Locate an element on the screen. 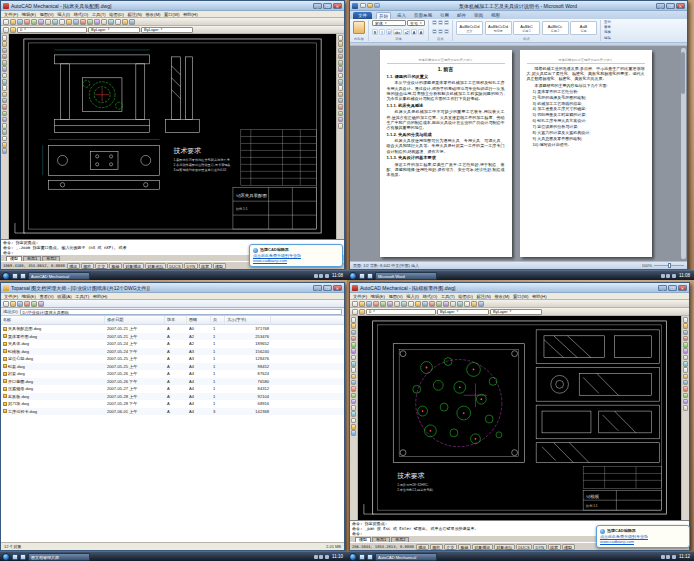 The height and width of the screenshot is (561, 694). rotate-icon is located at coordinates (341, 76).